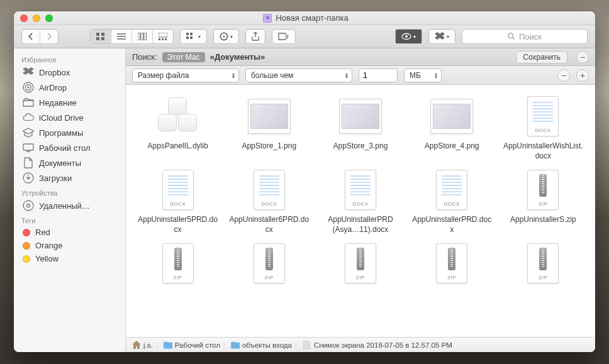 The width and height of the screenshot is (609, 364). I want to click on sidebar-item-dropbox: Dropbox, so click(69, 72).